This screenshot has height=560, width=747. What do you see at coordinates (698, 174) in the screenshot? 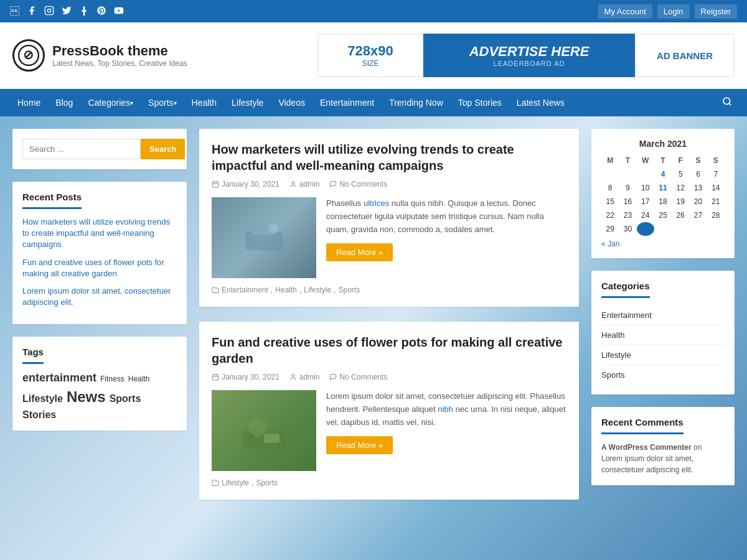
I see `cal-d-6: 6` at bounding box center [698, 174].